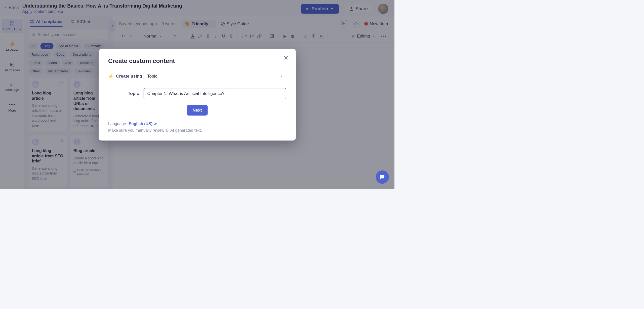  What do you see at coordinates (126, 94) in the screenshot?
I see `topic-label: Topic` at bounding box center [126, 94].